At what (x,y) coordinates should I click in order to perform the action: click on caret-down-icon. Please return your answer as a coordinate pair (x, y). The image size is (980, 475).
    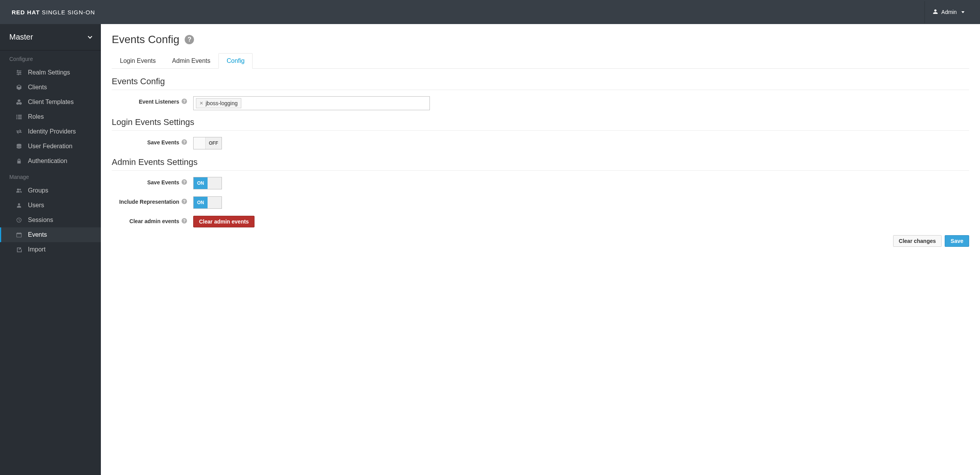
    Looking at the image, I should click on (963, 12).